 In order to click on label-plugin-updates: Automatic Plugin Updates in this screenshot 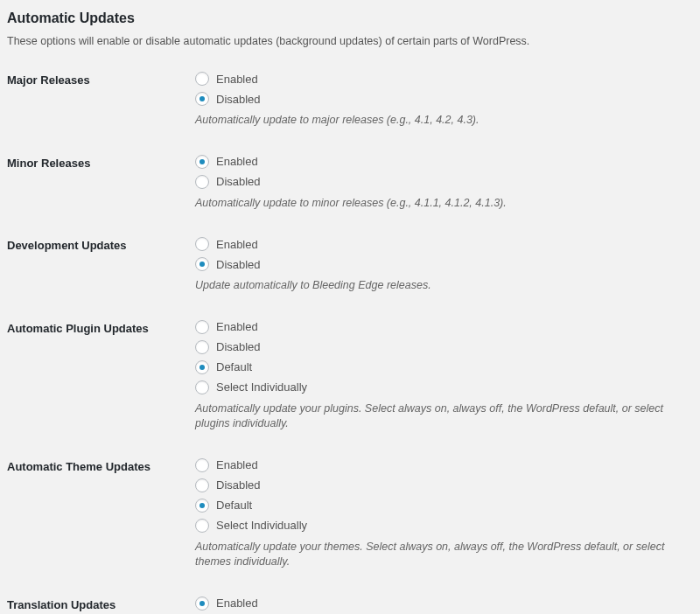, I will do `click(102, 327)`.